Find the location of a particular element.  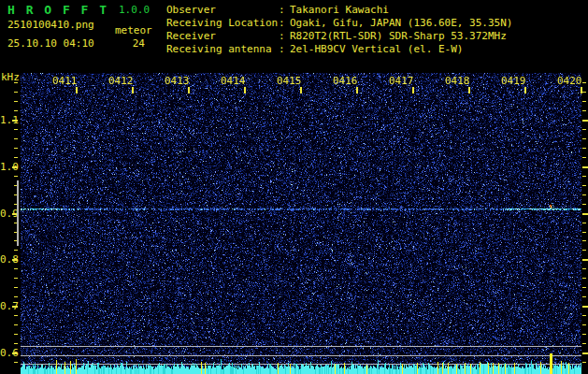

y-tick-label: 0.7 is located at coordinates (6, 307).